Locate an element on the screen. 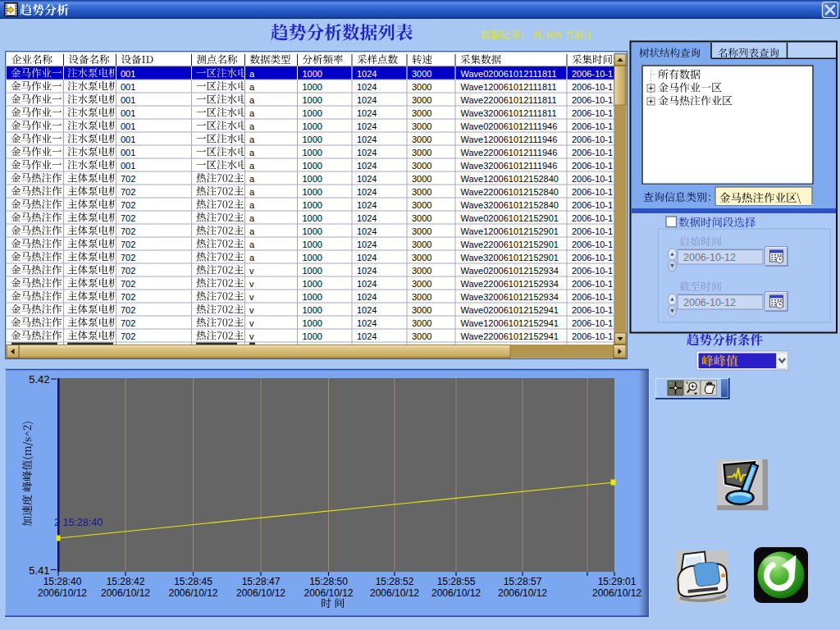 The width and height of the screenshot is (840, 630). svg-text: Wave320061012152840 is located at coordinates (510, 205).